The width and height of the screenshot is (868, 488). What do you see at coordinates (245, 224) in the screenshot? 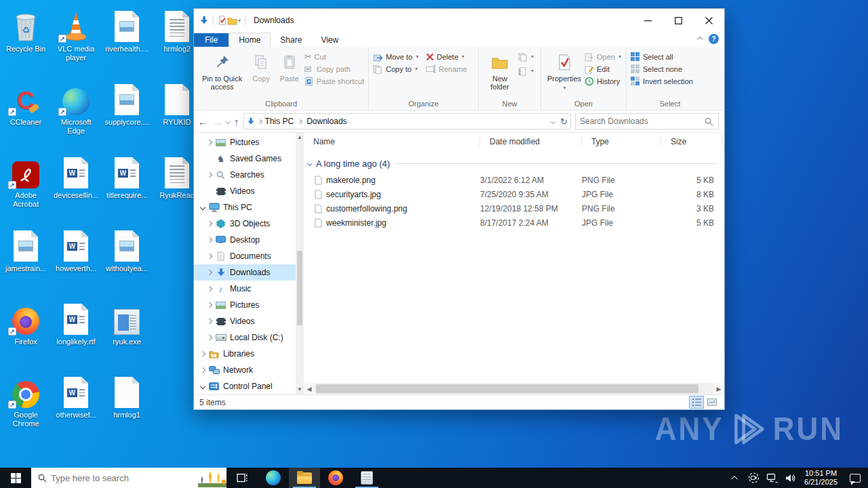
I see `nav-item-3d-objects: 3D Objects` at bounding box center [245, 224].